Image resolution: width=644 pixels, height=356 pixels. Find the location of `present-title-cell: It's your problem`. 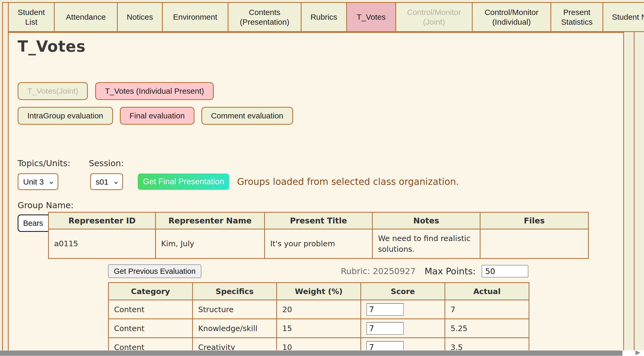

present-title-cell: It's your problem is located at coordinates (319, 244).